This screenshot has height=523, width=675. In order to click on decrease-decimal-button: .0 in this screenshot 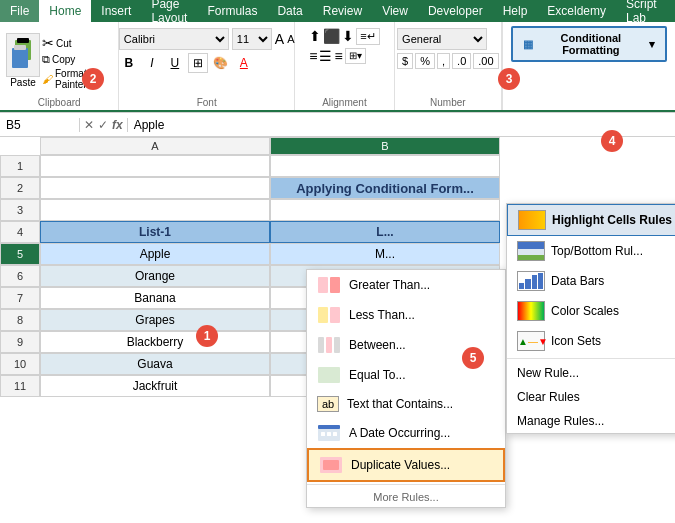, I will do `click(462, 61)`.